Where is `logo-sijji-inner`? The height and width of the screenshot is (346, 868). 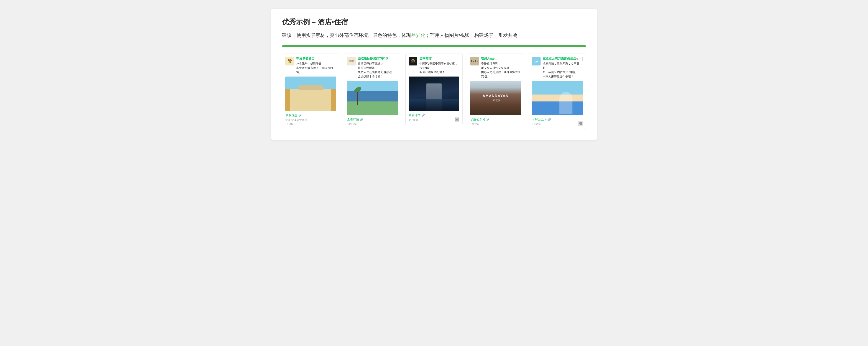
logo-sijji-inner is located at coordinates (413, 61).